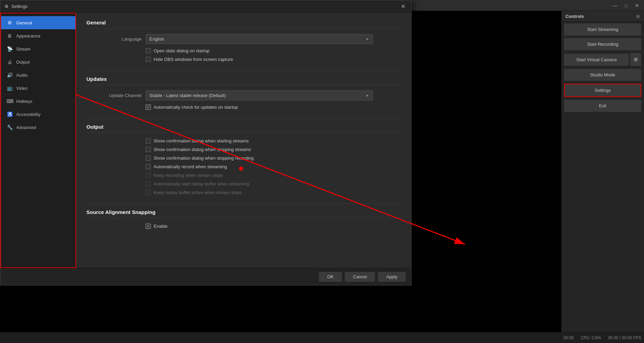  I want to click on sidebar-item-general: ⚙ General, so click(38, 23).